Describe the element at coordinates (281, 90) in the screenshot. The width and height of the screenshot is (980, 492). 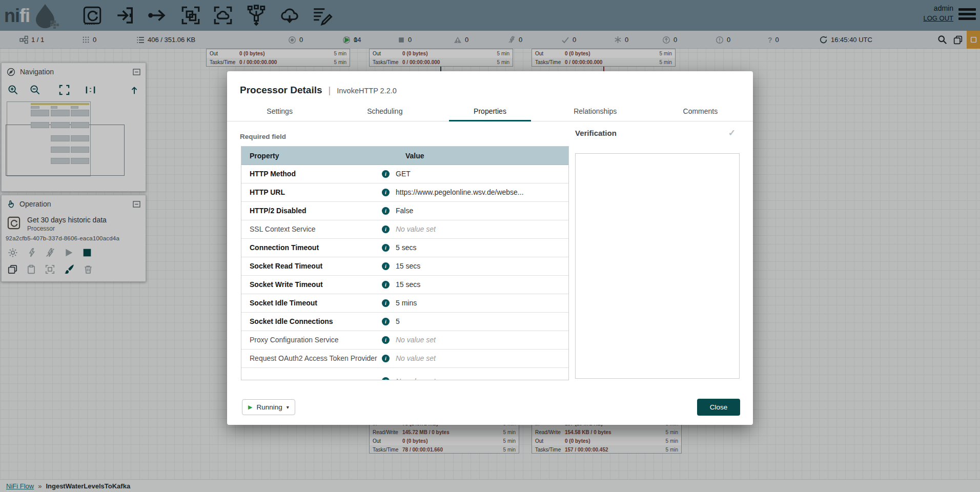
I see `dialog-title: Processor Details` at that location.